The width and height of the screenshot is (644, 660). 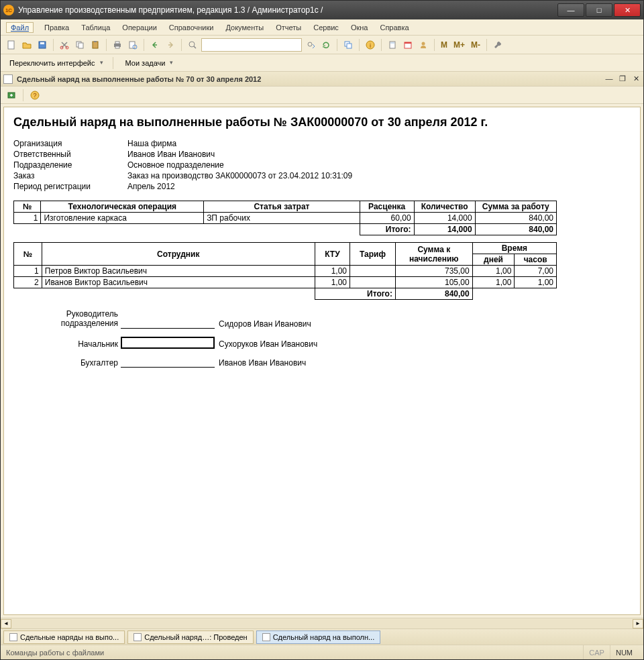 I want to click on export-icon, so click(x=11, y=95).